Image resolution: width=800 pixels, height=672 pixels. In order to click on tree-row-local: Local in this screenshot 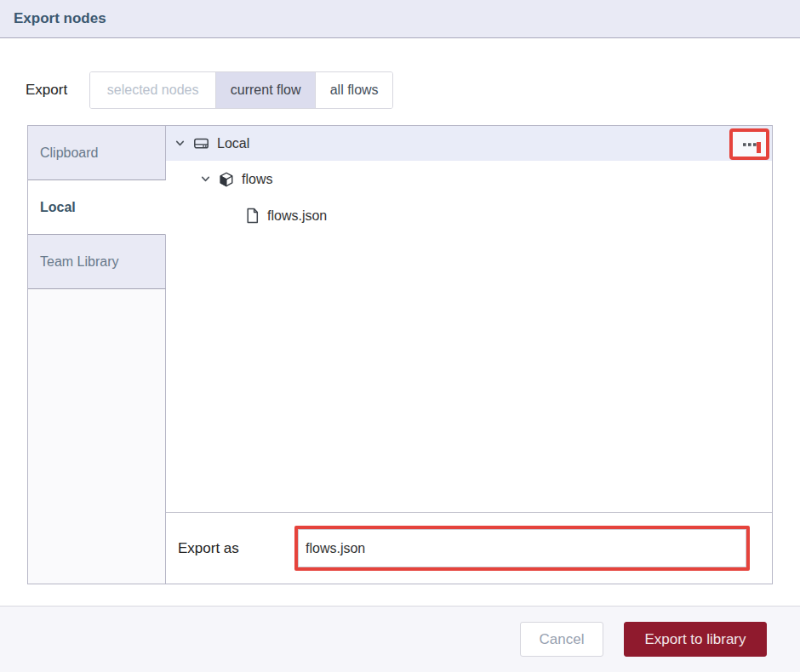, I will do `click(469, 143)`.